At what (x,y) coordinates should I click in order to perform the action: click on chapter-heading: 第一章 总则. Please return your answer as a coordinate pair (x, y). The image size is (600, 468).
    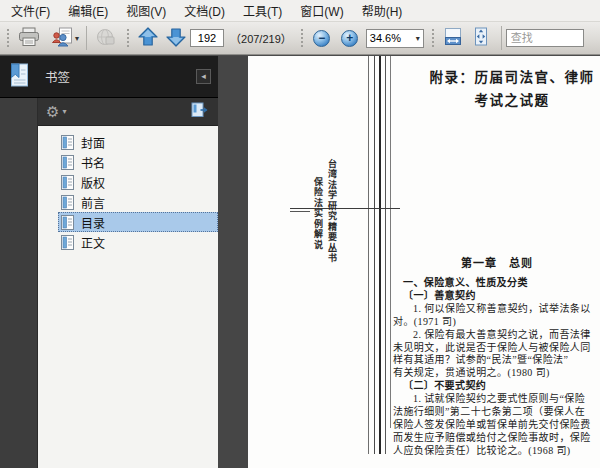
    Looking at the image, I should click on (496, 262).